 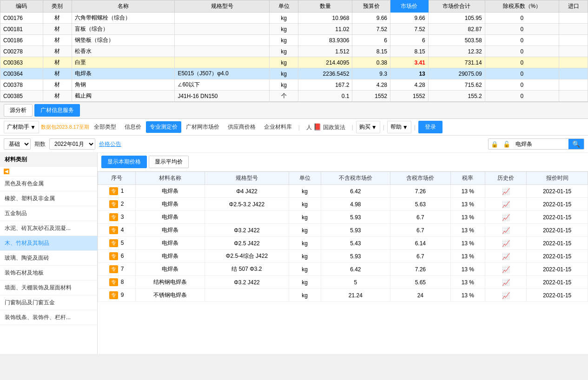 What do you see at coordinates (343, 256) in the screenshot?
I see `data-table-row: 专 6 电焊条 Φ2.5-4综合 J422 kg 5.93 6.7 13 % 📈…` at bounding box center [343, 256].